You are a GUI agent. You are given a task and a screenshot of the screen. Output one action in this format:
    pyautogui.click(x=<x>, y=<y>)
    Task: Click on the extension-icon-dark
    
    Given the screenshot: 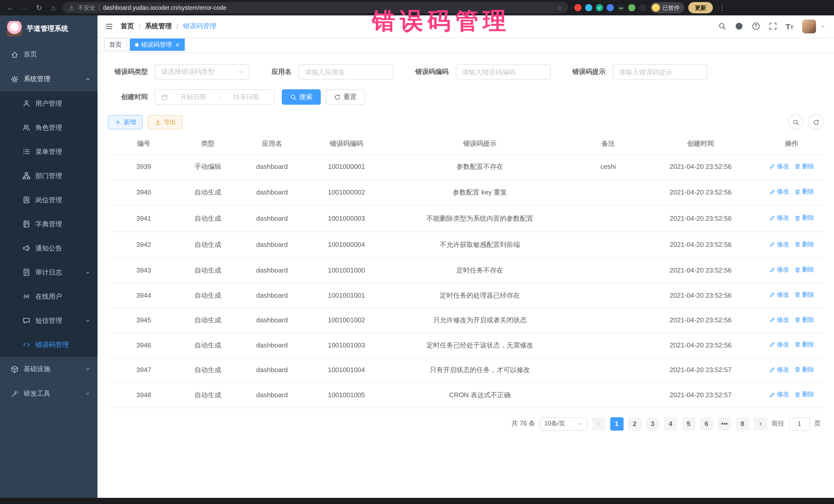 What is the action you would take?
    pyautogui.click(x=642, y=7)
    